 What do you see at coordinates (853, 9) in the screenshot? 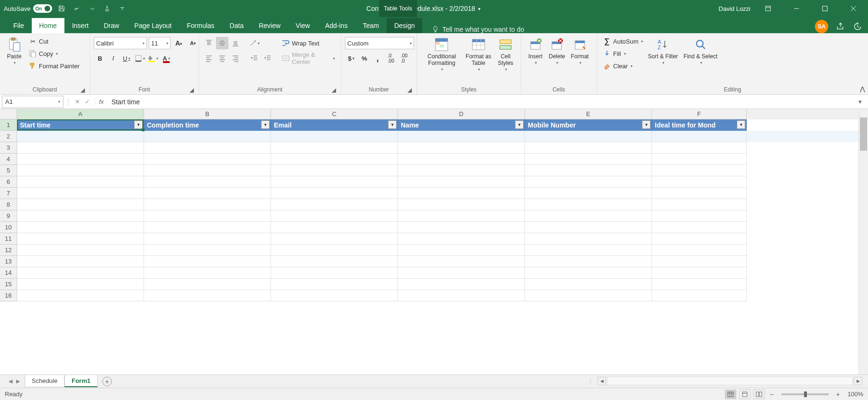
I see `close-icon` at bounding box center [853, 9].